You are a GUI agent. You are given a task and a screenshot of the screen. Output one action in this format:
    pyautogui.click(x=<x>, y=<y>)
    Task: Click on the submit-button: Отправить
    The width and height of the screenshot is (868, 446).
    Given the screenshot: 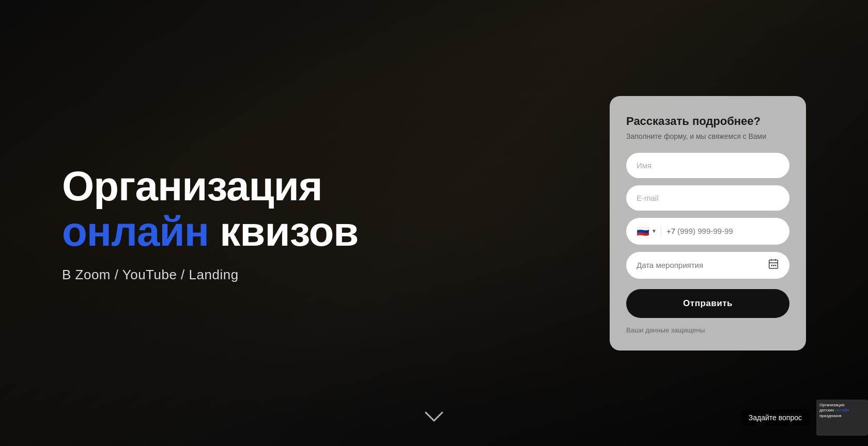 What is the action you would take?
    pyautogui.click(x=708, y=304)
    